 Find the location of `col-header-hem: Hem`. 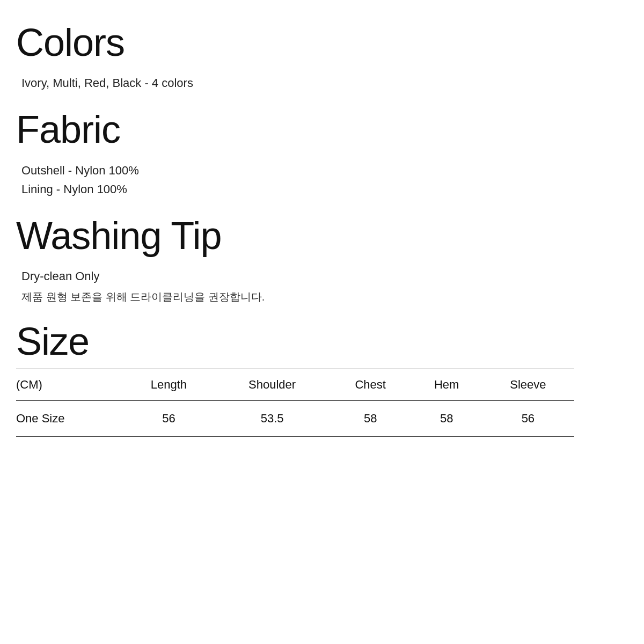

col-header-hem: Hem is located at coordinates (447, 384).